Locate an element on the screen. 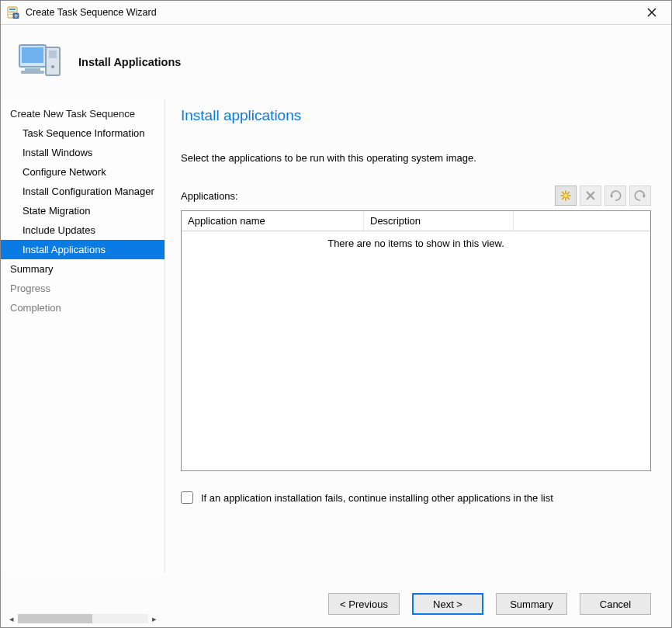 This screenshot has width=672, height=628. column-spare is located at coordinates (582, 220).